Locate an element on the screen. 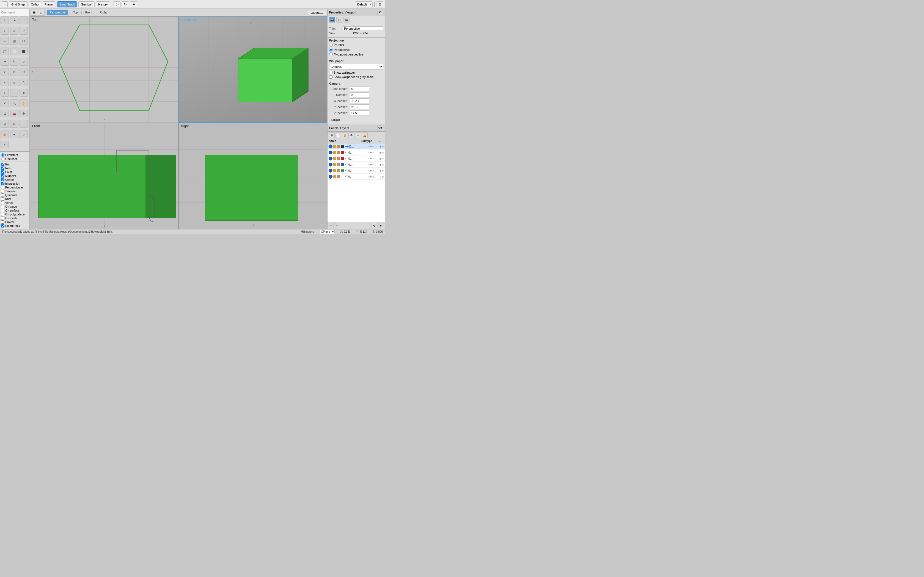 This screenshot has height=577, width=924. layers-file-icon: 📄 is located at coordinates (338, 135).